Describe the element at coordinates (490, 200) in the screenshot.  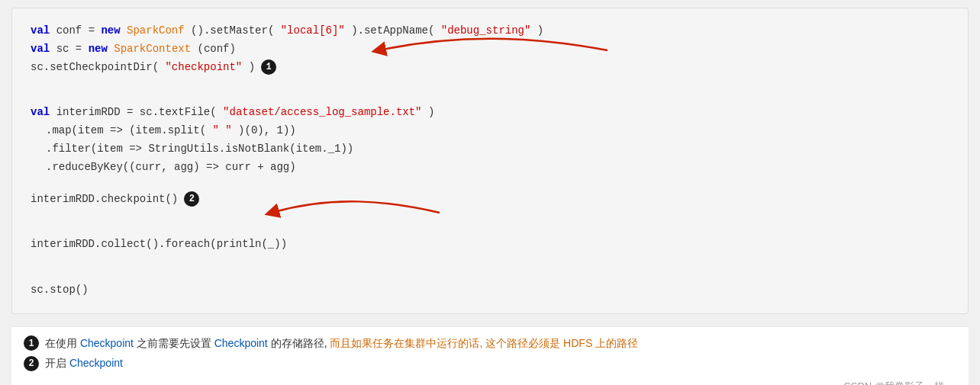
I see `code-line-8: interimRDD.checkpoint() 2` at that location.